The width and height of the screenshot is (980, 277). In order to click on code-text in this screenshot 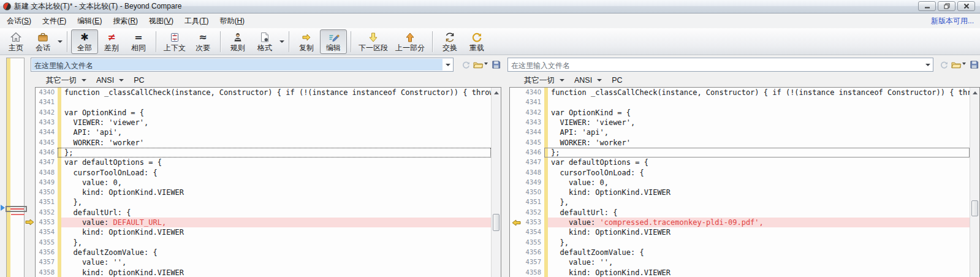, I will do `click(276, 102)`.